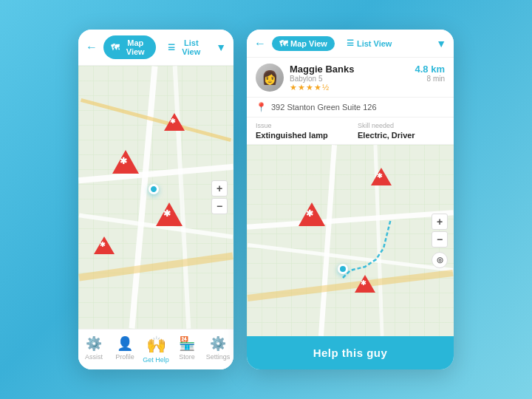 Image resolution: width=532 pixels, height=399 pixels. What do you see at coordinates (130, 47) in the screenshot?
I see `left-map-view-button: 🗺 Map View` at bounding box center [130, 47].